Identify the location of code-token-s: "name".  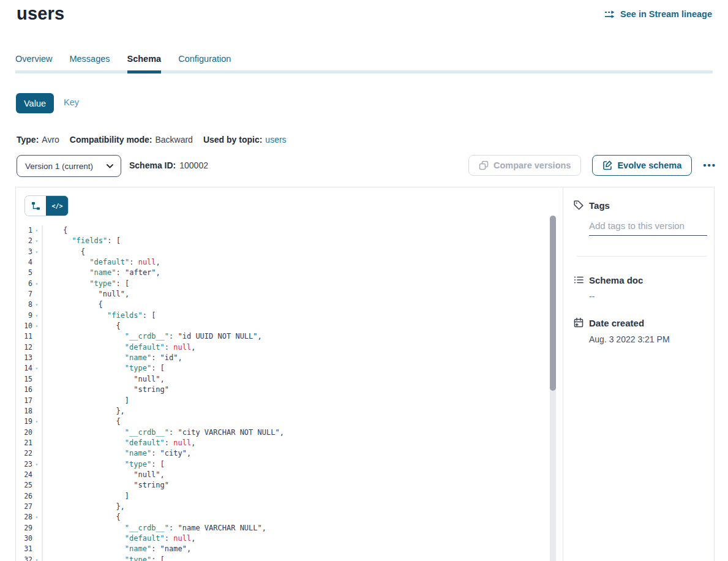
(174, 549).